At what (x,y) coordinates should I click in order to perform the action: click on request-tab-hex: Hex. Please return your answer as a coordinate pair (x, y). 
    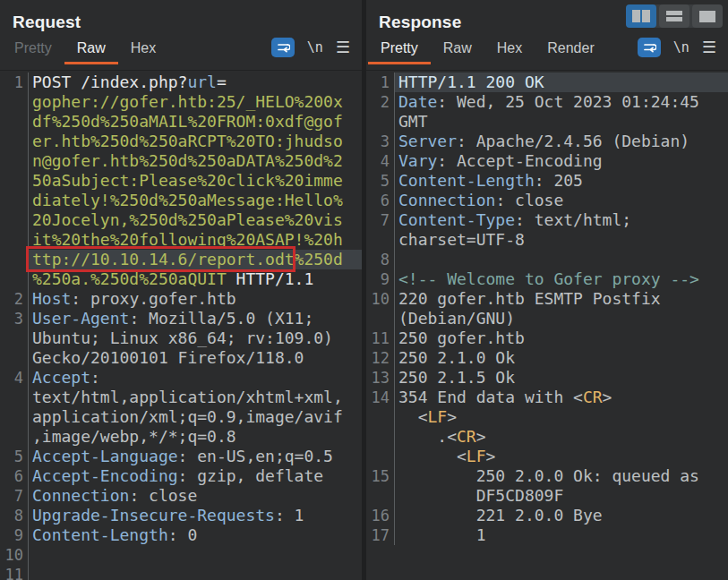
    Looking at the image, I should click on (143, 52).